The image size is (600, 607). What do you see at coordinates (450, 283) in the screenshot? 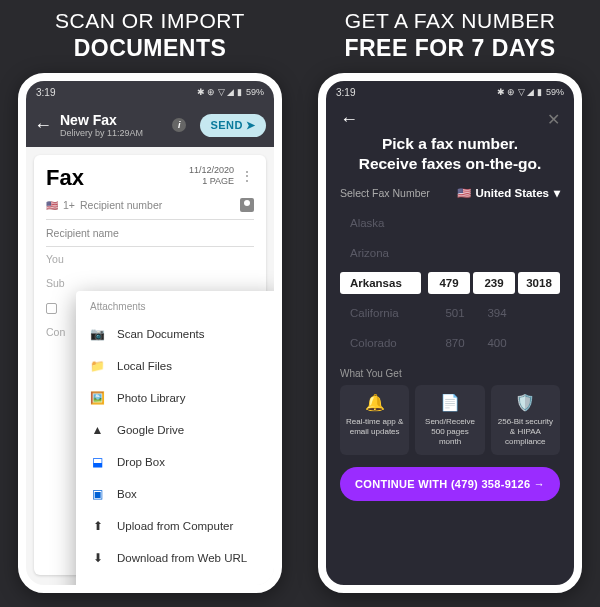
I see `picker-selected: Arkansas4792393018` at bounding box center [450, 283].